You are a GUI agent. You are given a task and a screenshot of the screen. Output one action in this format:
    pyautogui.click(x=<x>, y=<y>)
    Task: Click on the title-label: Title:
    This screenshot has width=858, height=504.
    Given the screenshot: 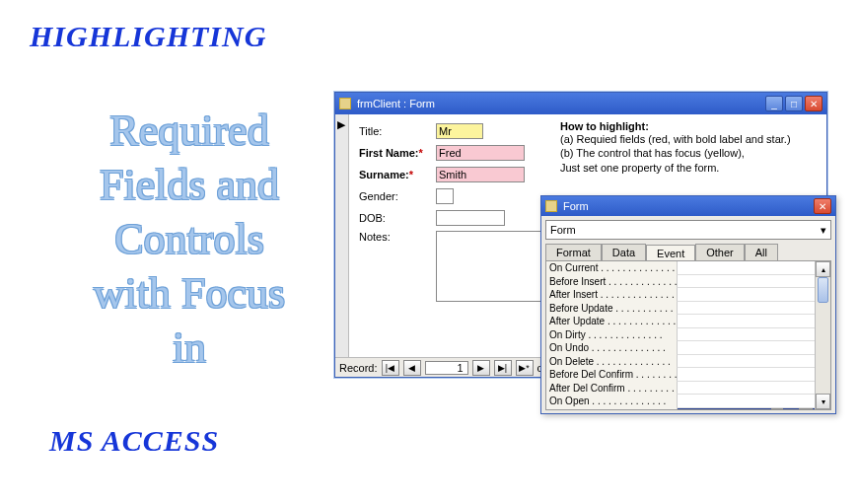 What is the action you would take?
    pyautogui.click(x=397, y=131)
    